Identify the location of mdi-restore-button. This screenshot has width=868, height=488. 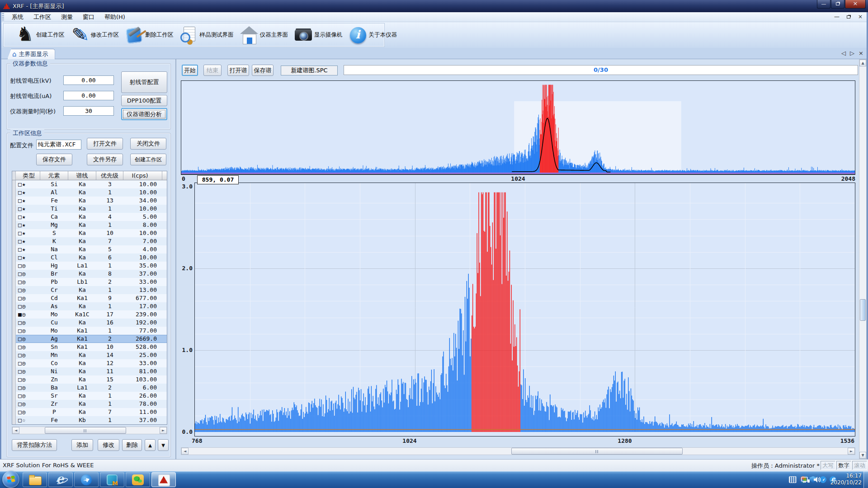
(849, 17).